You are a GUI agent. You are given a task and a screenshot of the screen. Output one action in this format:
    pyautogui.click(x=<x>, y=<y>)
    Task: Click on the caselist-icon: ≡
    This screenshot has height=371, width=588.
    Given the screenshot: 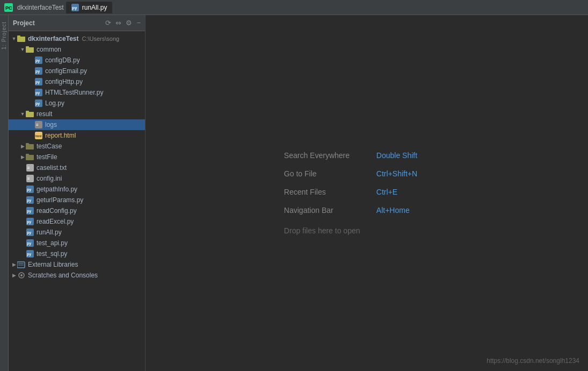 What is the action you would take?
    pyautogui.click(x=30, y=168)
    